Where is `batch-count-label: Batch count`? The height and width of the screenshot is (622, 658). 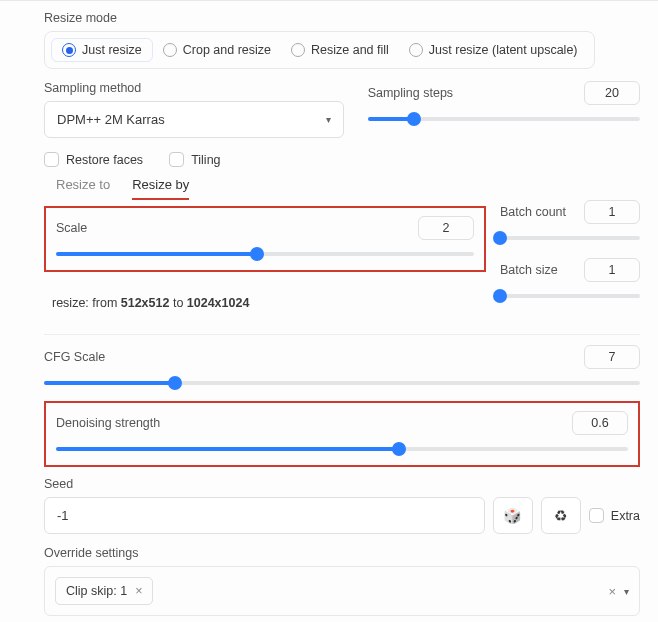
batch-count-label: Batch count is located at coordinates (533, 212).